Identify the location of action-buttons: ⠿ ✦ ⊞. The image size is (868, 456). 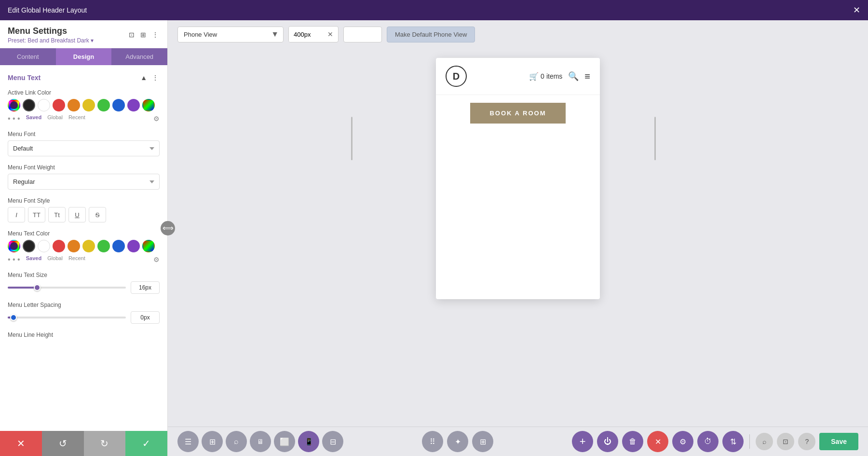
(458, 442).